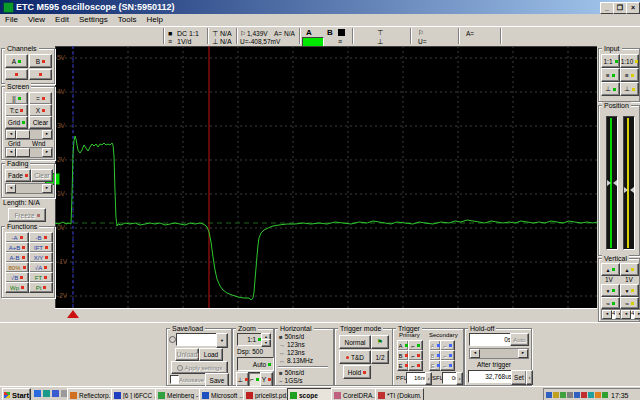 Image resolution: width=640 pixels, height=400 pixels. I want to click on fade-clear-button: Clear, so click(42, 176).